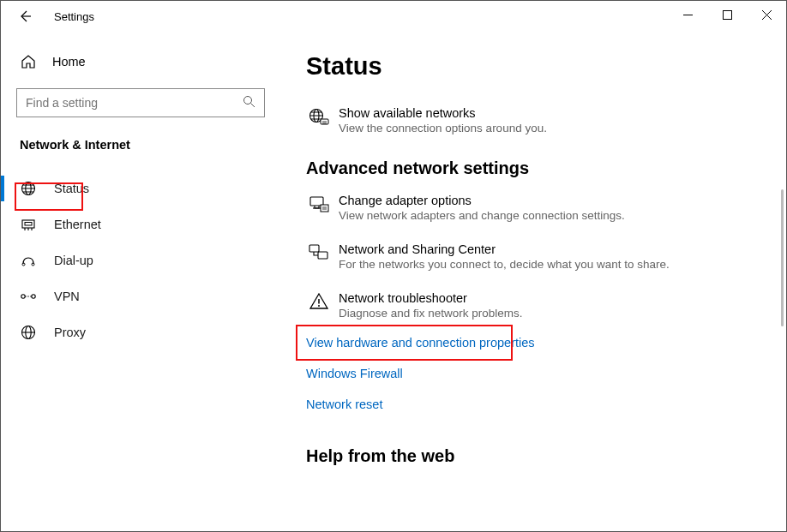  Describe the element at coordinates (688, 15) in the screenshot. I see `minimize-button` at that location.